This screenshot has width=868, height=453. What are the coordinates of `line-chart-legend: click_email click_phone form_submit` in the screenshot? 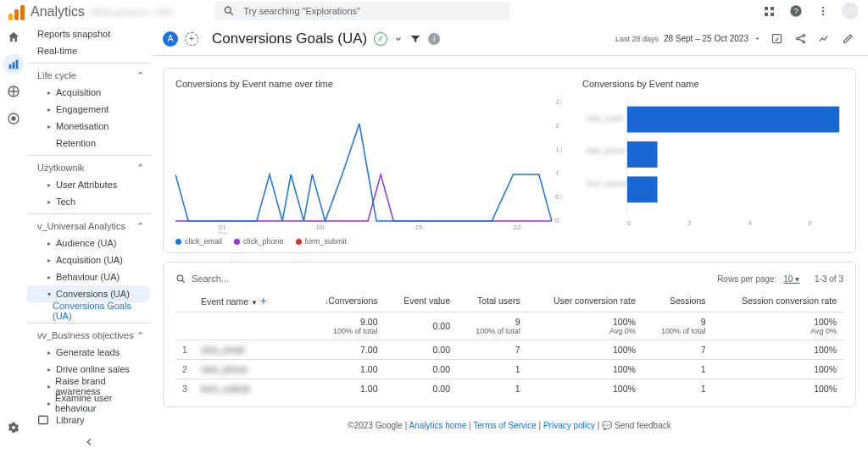 It's located at (369, 241).